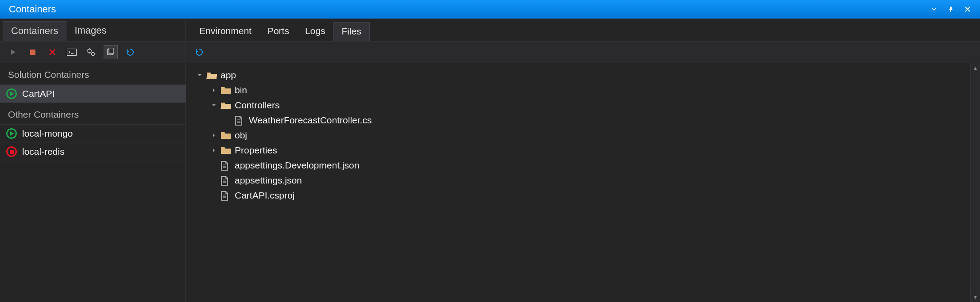 The image size is (980, 302). I want to click on tab-ports: Ports, so click(278, 32).